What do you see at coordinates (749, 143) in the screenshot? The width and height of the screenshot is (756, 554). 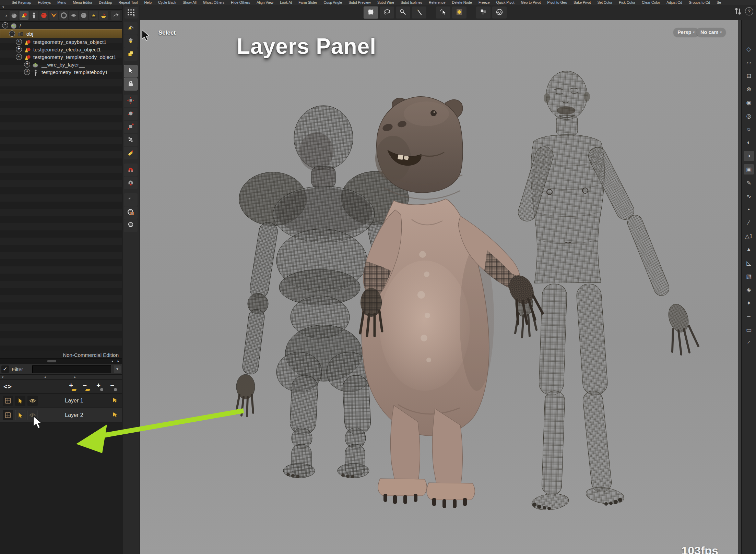 I see `viewport-option-8-icon: ◐` at bounding box center [749, 143].